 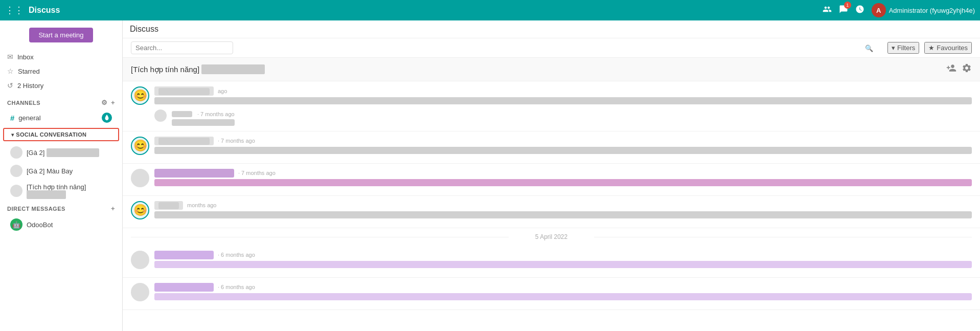 I want to click on people-icon, so click(x=827, y=10).